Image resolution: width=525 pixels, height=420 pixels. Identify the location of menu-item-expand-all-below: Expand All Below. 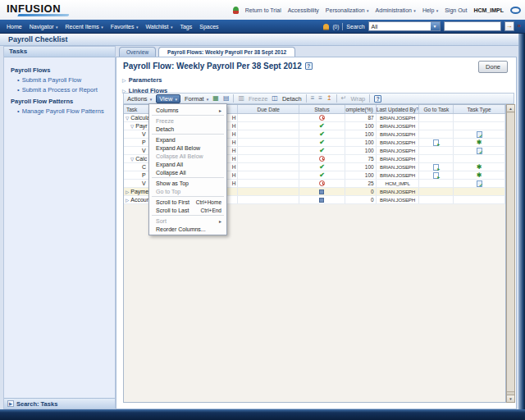
(188, 148).